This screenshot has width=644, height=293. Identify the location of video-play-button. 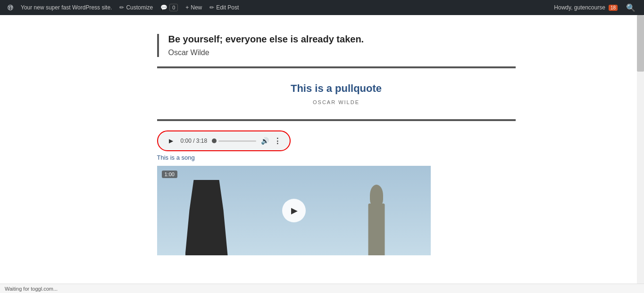
(294, 211).